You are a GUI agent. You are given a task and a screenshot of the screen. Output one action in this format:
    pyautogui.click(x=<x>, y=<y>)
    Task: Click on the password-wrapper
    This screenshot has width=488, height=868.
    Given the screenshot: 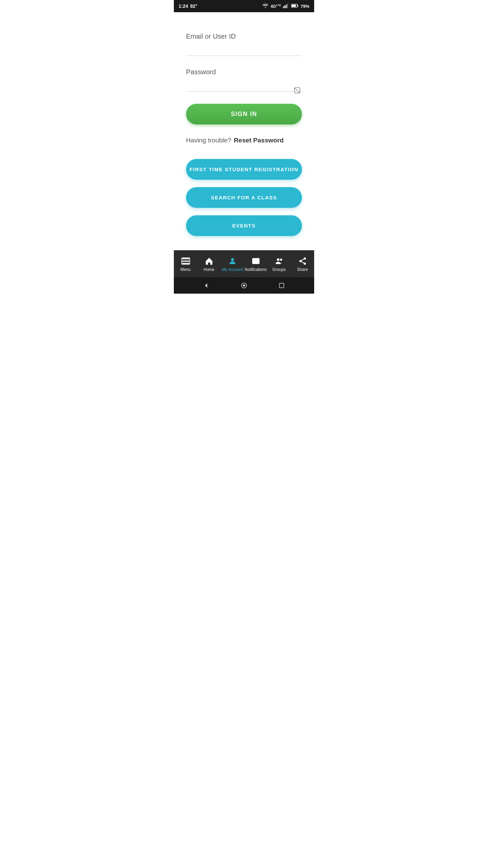 What is the action you would take?
    pyautogui.click(x=244, y=91)
    